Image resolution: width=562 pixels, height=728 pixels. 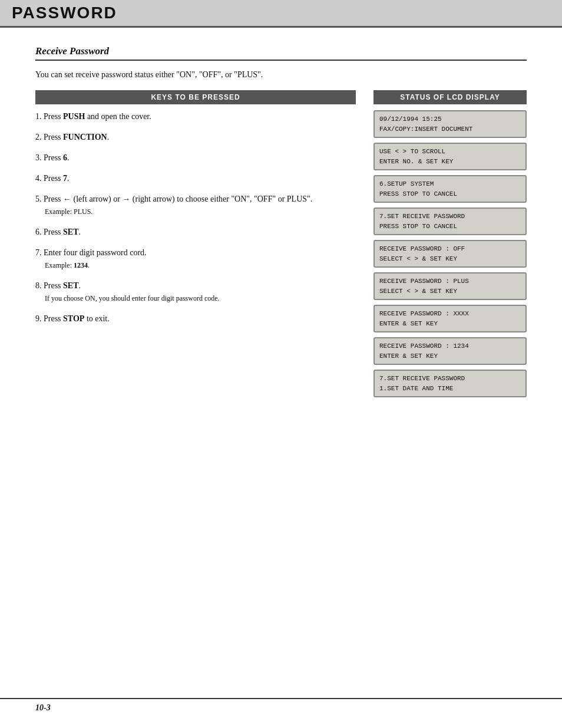 What do you see at coordinates (450, 189) in the screenshot?
I see `lcd-display-3: 6.SETUP SYSTEM PRESS STOP TO CANCEL` at bounding box center [450, 189].